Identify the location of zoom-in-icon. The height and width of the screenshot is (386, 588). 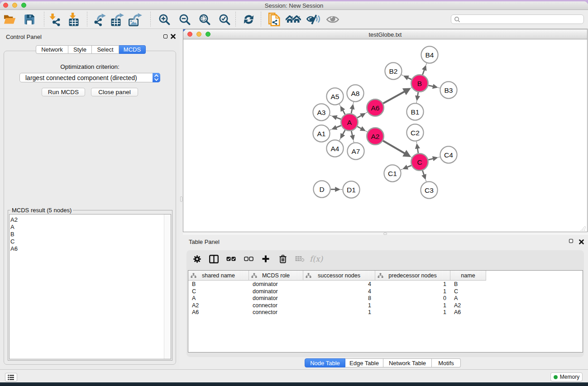
(164, 19).